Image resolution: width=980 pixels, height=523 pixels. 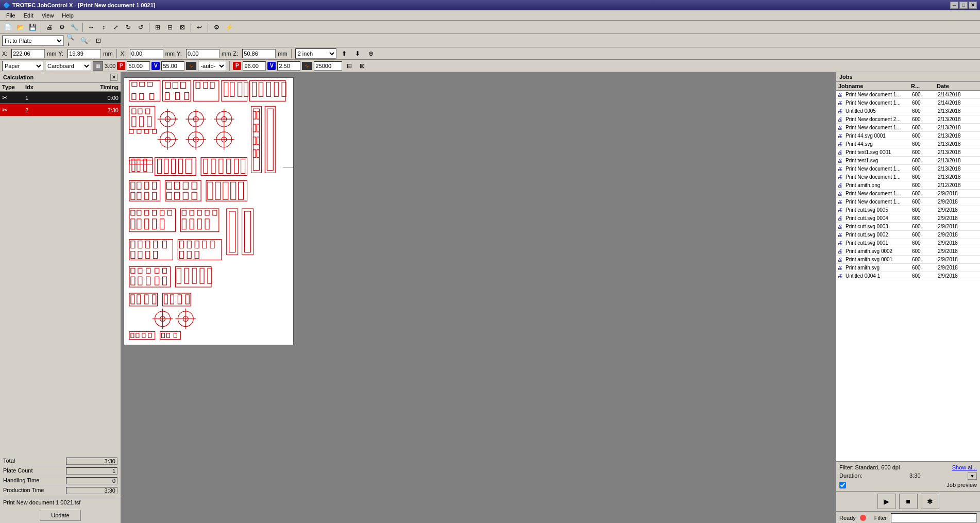 I want to click on duration-arrow: ▼, so click(x=972, y=476).